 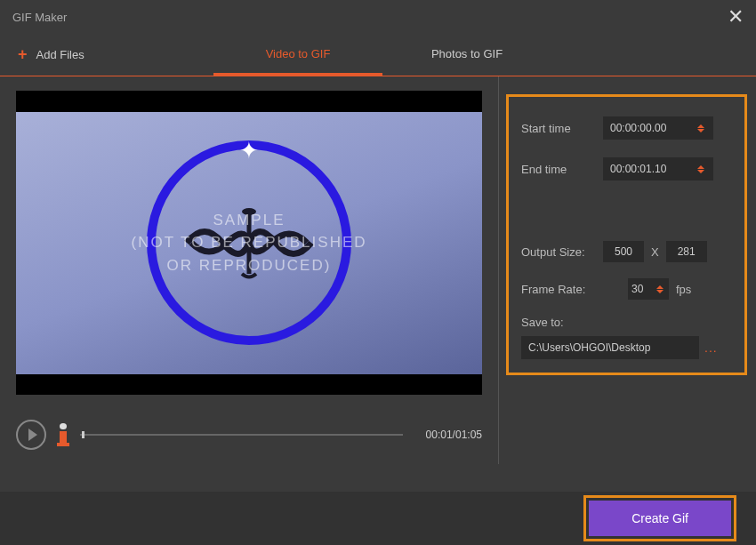 I want to click on titlebar: GIF Maker ✕, so click(x=378, y=17).